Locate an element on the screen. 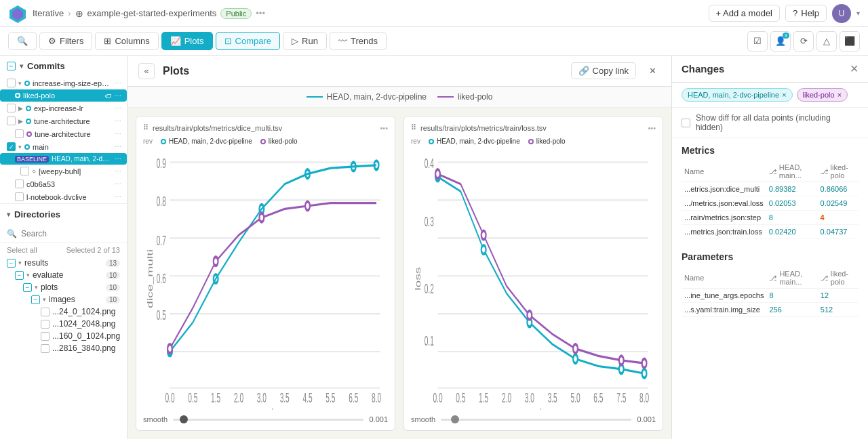 This screenshot has height=439, width=868. toolbar-icon-4: △ is located at coordinates (827, 41).